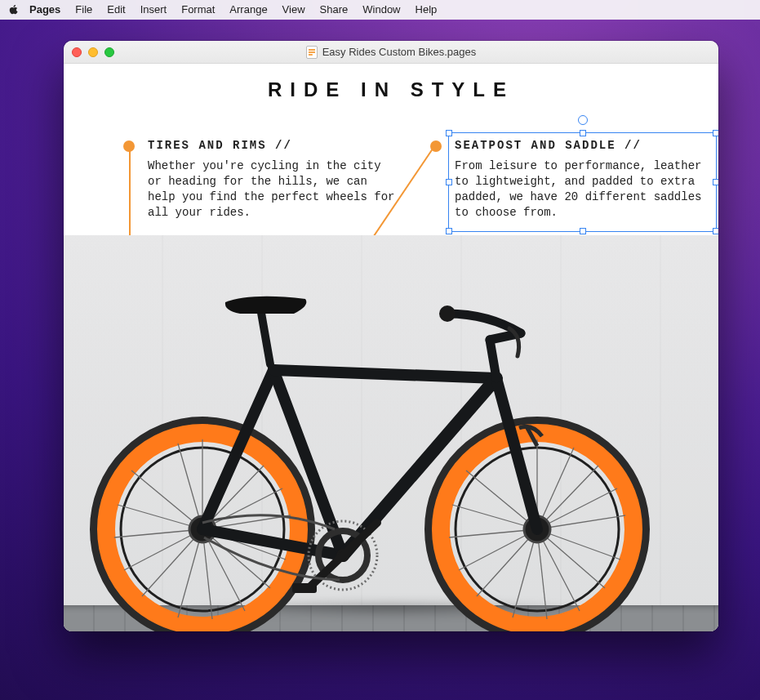 Image resolution: width=760 pixels, height=700 pixels. What do you see at coordinates (294, 10) in the screenshot?
I see `menu-view: View` at bounding box center [294, 10].